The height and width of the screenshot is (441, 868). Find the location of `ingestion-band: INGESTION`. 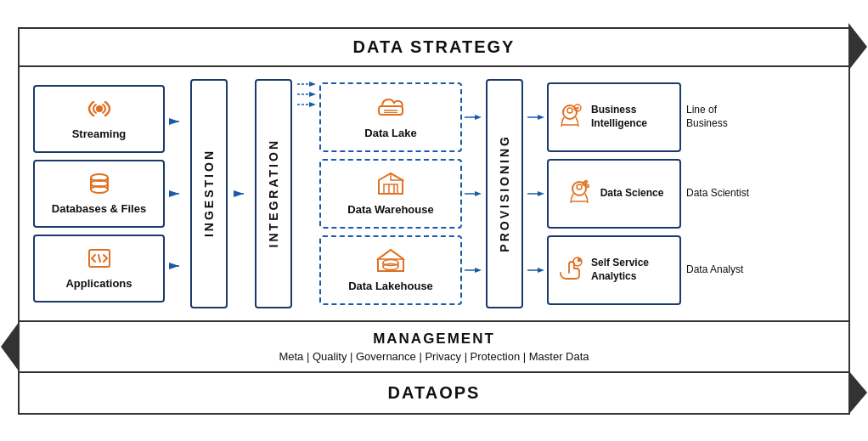

ingestion-band: INGESTION is located at coordinates (209, 194).